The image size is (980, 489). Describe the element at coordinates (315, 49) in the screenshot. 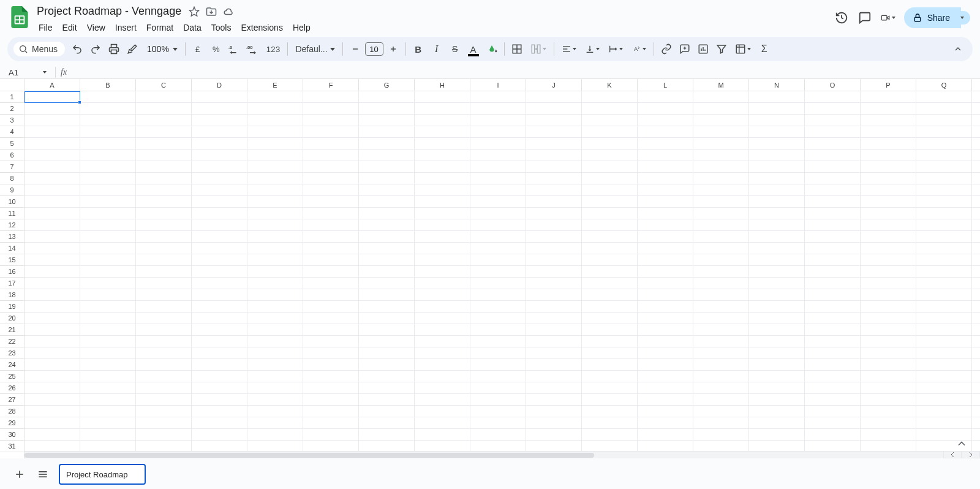

I see `font-family-select: Defaul...` at that location.